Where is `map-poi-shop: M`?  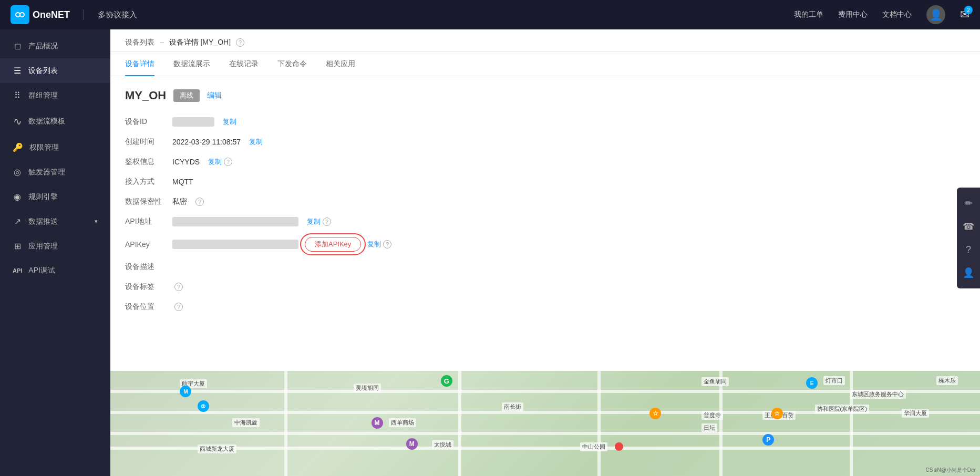 map-poi-shop: M is located at coordinates (377, 423).